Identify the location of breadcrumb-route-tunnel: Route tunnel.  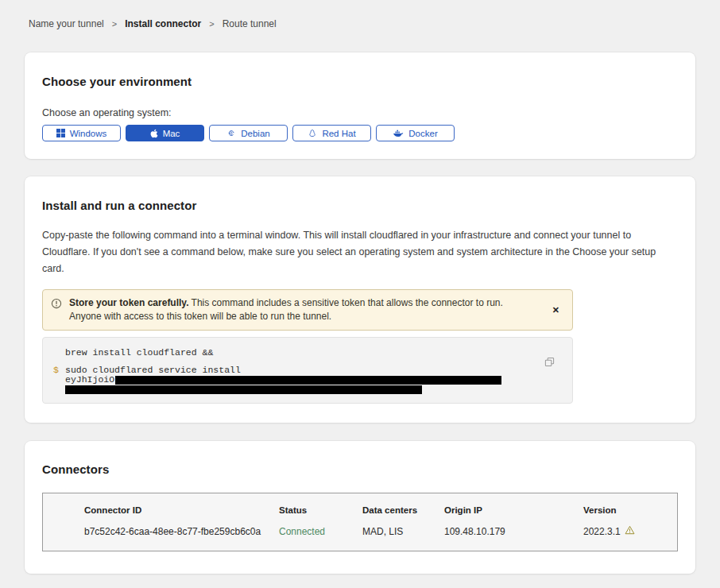
(250, 24).